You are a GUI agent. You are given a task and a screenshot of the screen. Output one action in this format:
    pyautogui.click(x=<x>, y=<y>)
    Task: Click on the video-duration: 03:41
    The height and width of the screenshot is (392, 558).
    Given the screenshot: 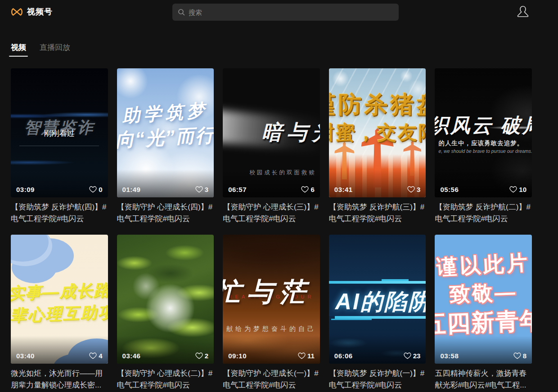 What is the action you would take?
    pyautogui.click(x=344, y=190)
    